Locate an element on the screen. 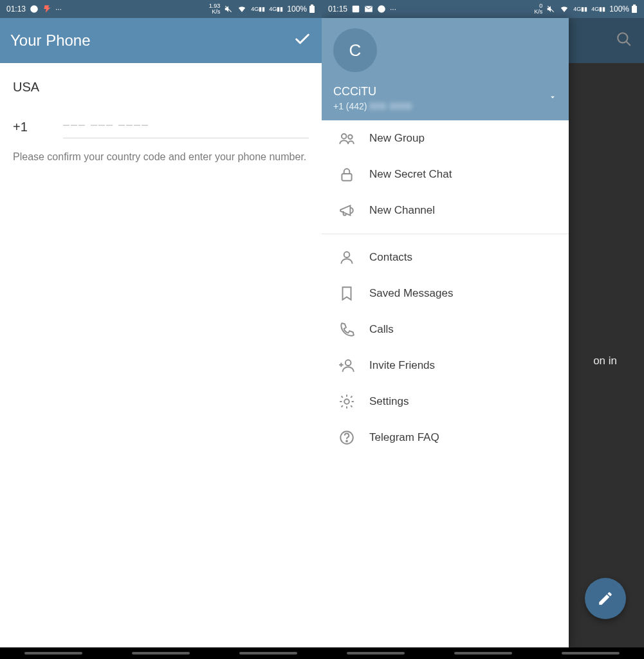 The width and height of the screenshot is (644, 659). account-phone: +1 (442) 000 0000 is located at coordinates (373, 106).